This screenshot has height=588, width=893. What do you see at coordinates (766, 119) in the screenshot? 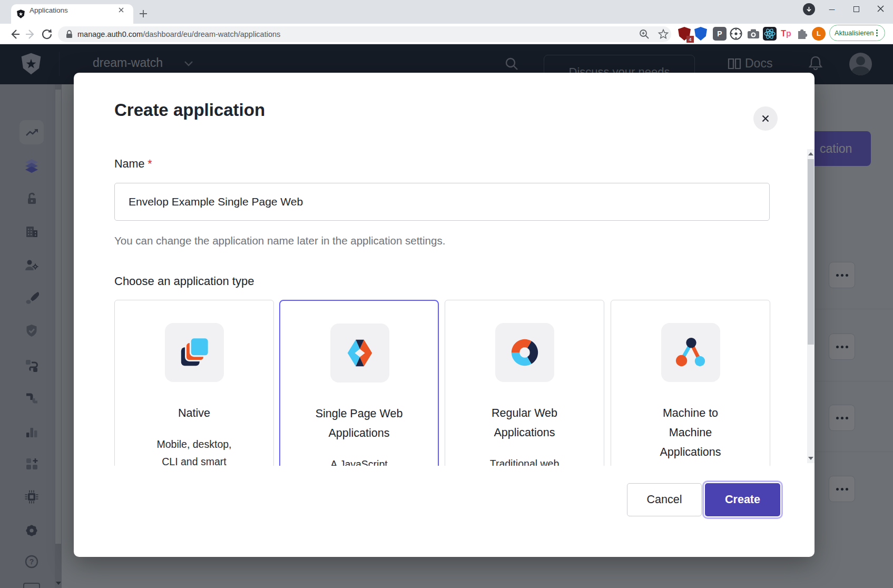
I see `modal-close-button` at bounding box center [766, 119].